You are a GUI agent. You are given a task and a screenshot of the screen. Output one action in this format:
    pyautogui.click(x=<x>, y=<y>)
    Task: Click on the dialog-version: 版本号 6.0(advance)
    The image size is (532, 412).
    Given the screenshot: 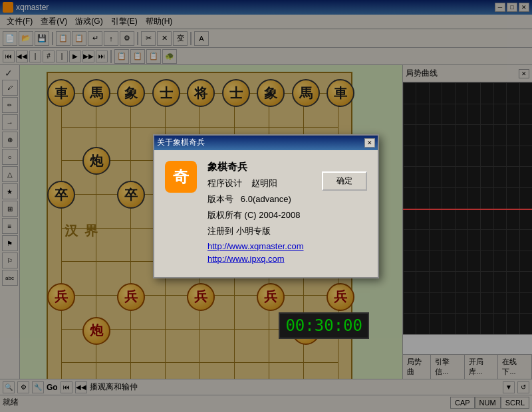 What is the action you would take?
    pyautogui.click(x=259, y=199)
    